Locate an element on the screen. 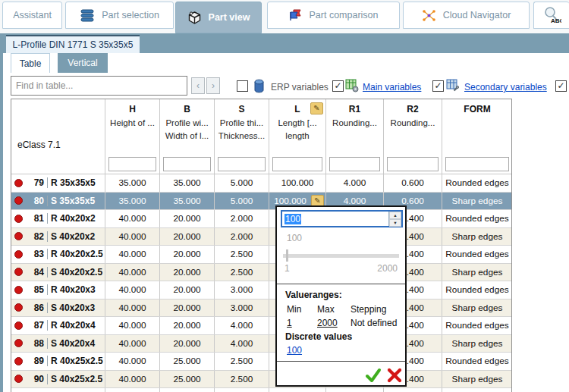 This screenshot has width=569, height=392. table-row: 90S 40x25x2.540.00025.0002.5000.400Sharp… is located at coordinates (261, 380).